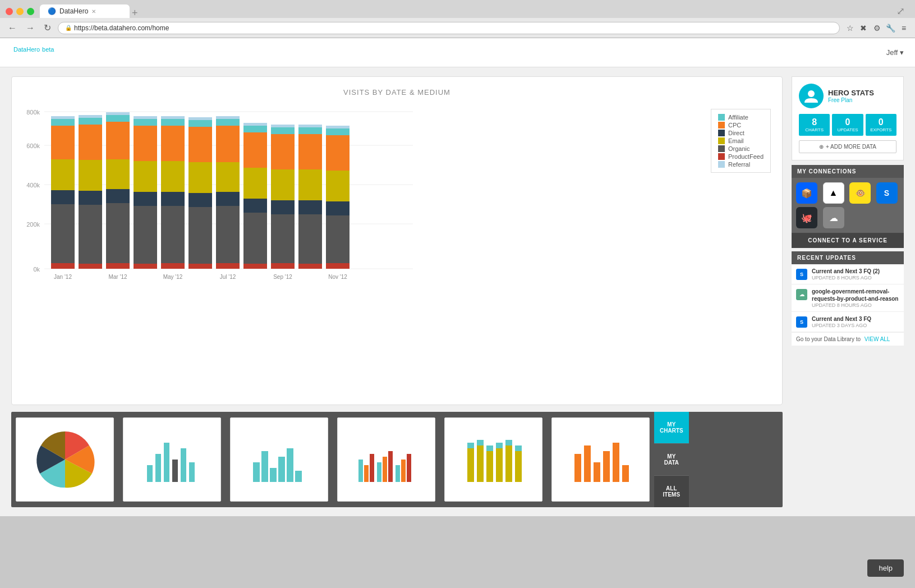  I want to click on svg-text: 0k, so click(36, 269).